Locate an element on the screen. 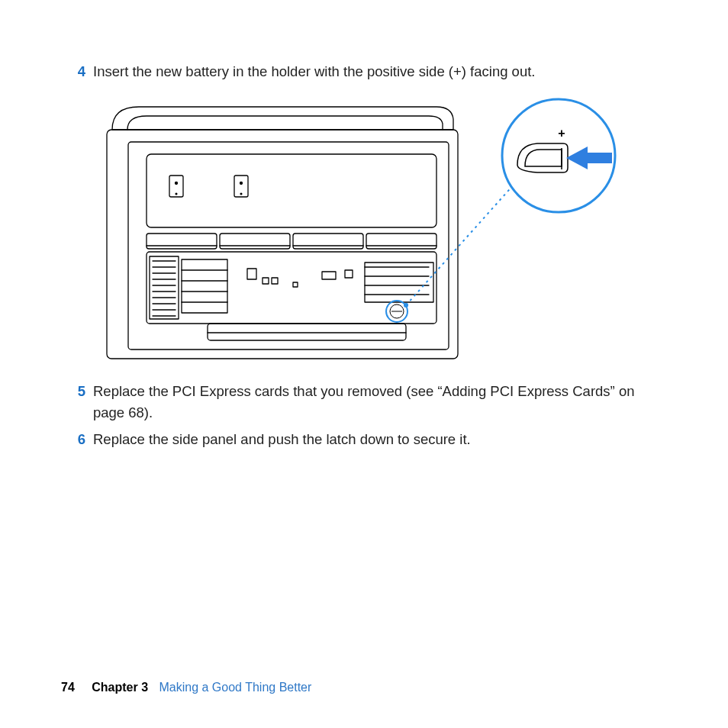 The height and width of the screenshot is (728, 728). page-number: 74 is located at coordinates (68, 687).